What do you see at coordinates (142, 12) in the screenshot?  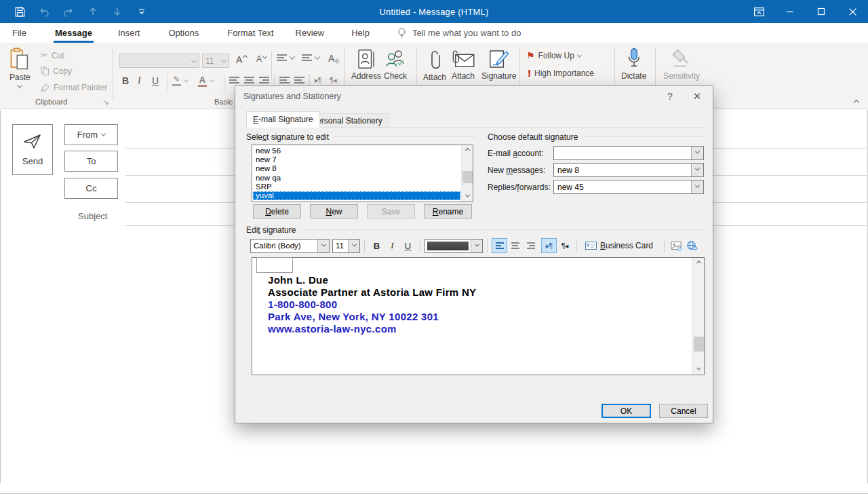 I see `customize-qat-icon` at bounding box center [142, 12].